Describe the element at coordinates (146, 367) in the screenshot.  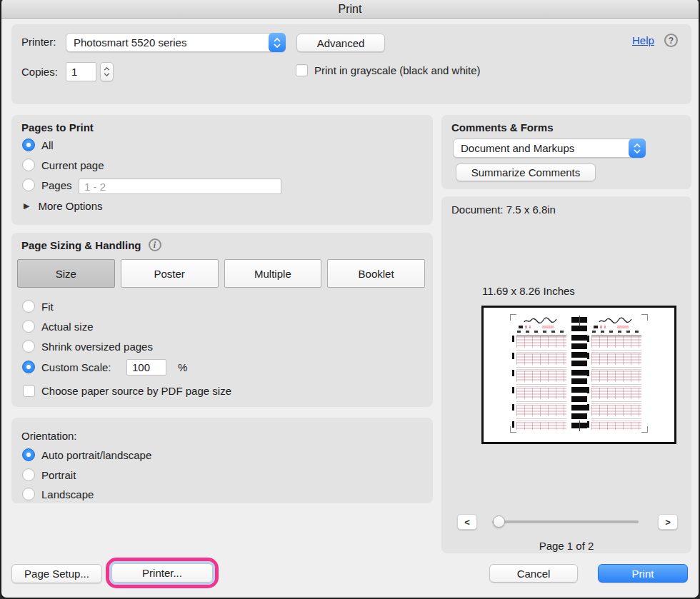
I see `custom-scale-input` at that location.